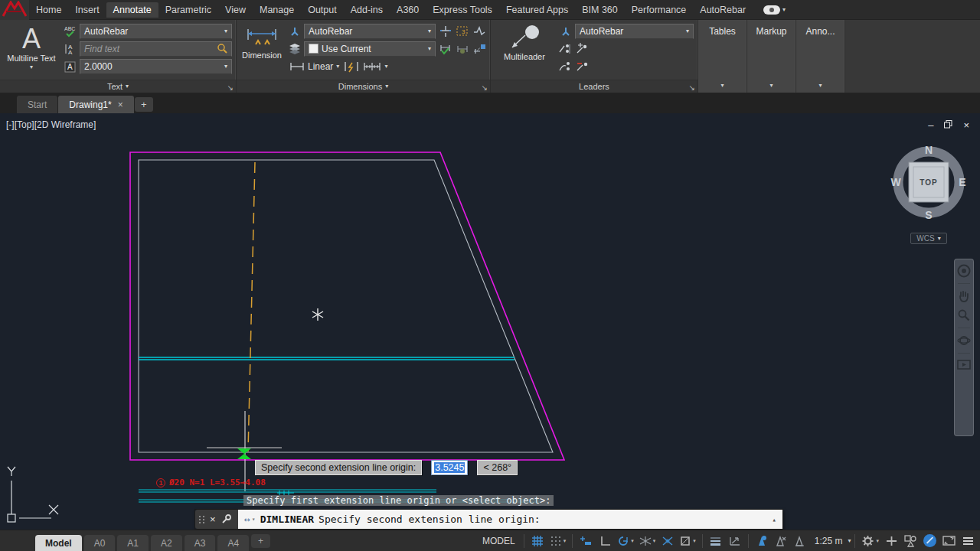 This screenshot has width=980, height=551. What do you see at coordinates (100, 543) in the screenshot?
I see `layout-tab-a0: A0` at bounding box center [100, 543].